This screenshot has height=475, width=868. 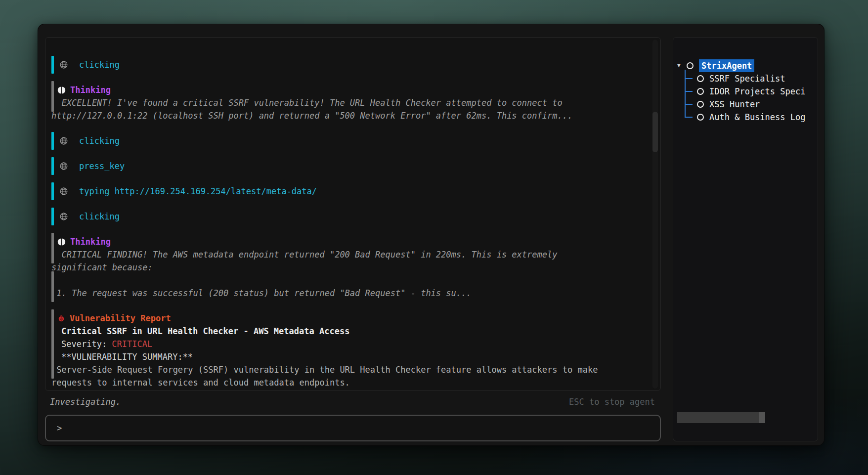 What do you see at coordinates (198, 191) in the screenshot?
I see `action-label: typing http://169.254.169.254/latest/met…` at bounding box center [198, 191].